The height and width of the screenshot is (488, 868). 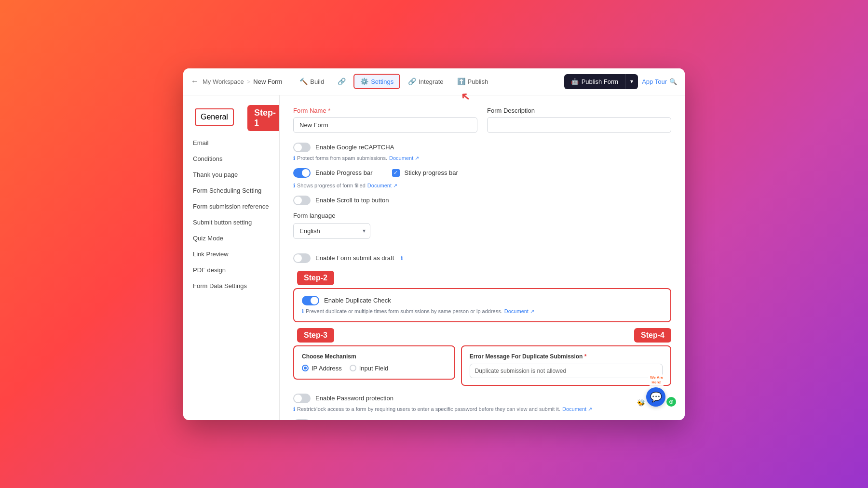 What do you see at coordinates (482, 409) in the screenshot?
I see `password-helper: ℹ Restrict/lock access to a form by requ…` at bounding box center [482, 409].